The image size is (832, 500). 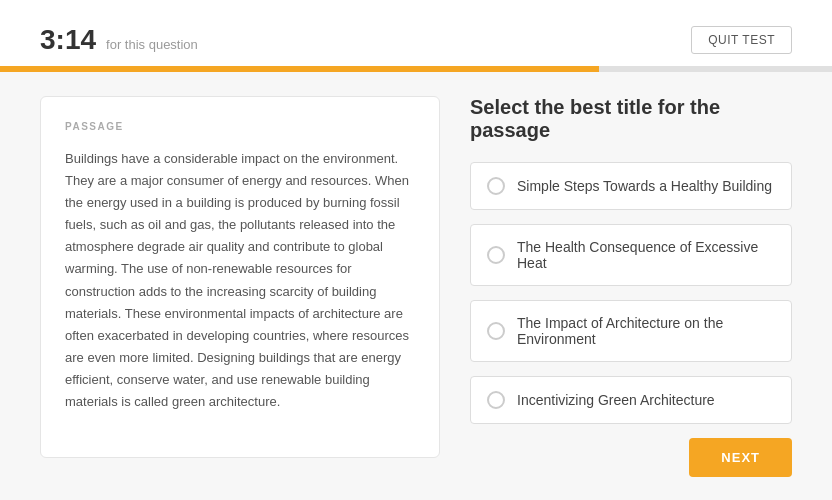 What do you see at coordinates (496, 331) in the screenshot?
I see `radio-opt3` at bounding box center [496, 331].